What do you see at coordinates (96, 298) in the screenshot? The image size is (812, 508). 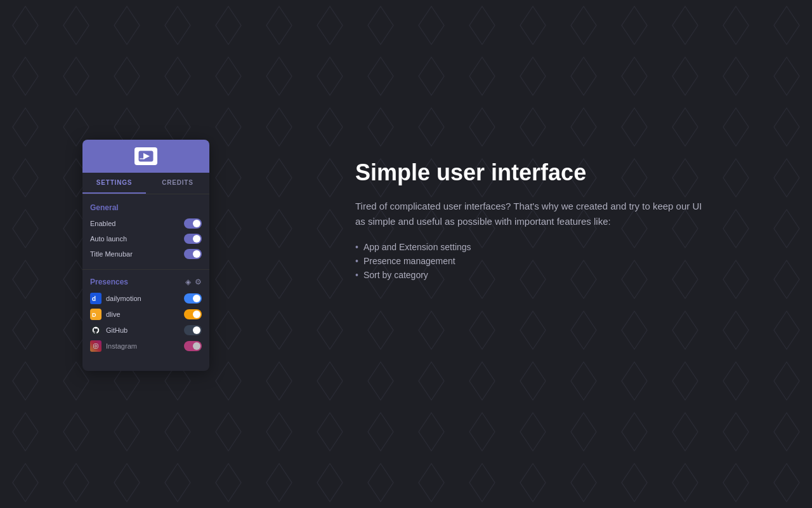 I see `dailymotion-icon: d` at bounding box center [96, 298].